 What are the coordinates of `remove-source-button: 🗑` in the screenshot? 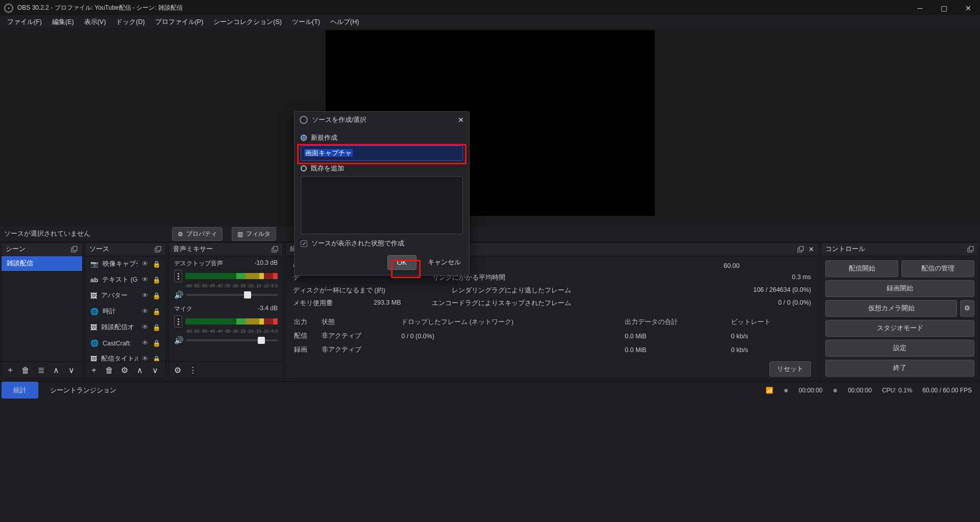 It's located at (109, 370).